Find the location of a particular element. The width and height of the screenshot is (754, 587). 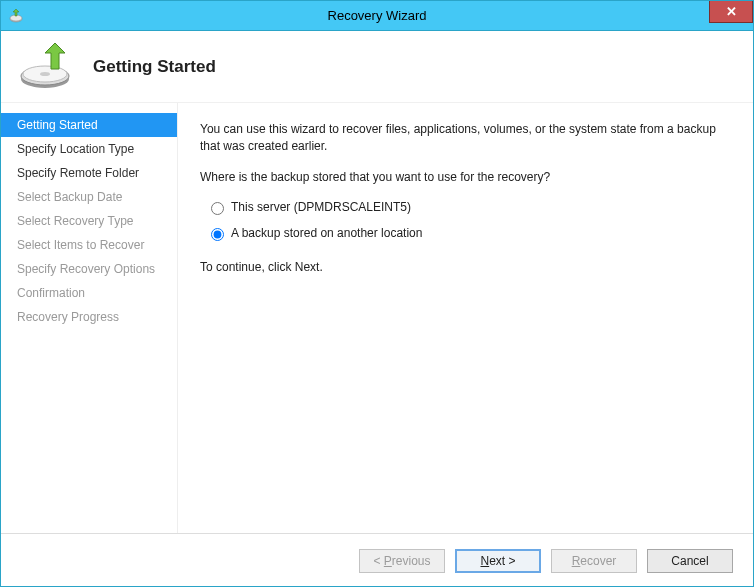

step-select-recovery-type: Select Recovery Type is located at coordinates (89, 221).